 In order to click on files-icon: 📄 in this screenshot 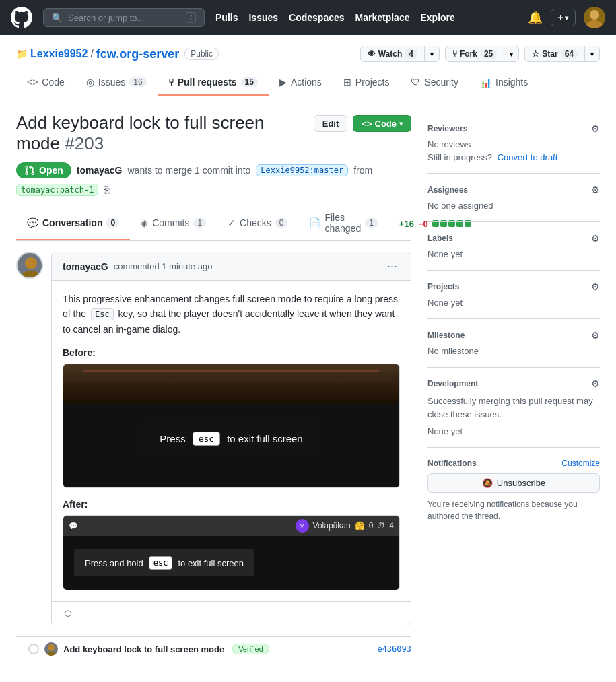, I will do `click(315, 223)`.